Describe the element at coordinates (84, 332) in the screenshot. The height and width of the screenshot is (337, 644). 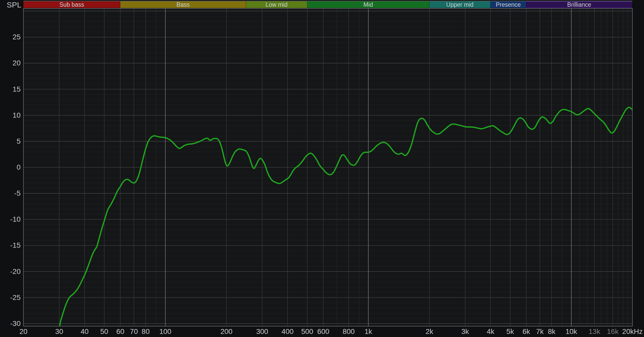
I see `x-tick-label-40: 40` at that location.